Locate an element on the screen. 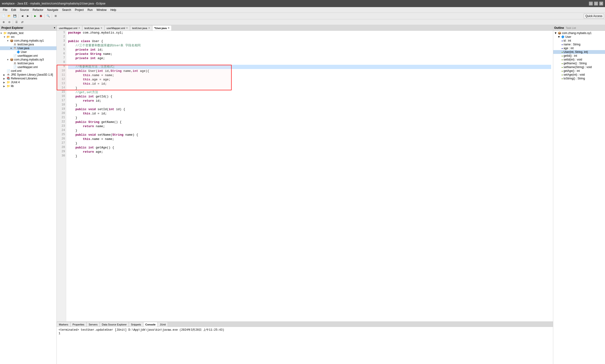 The height and width of the screenshot is (364, 605). tab-close-3: ✕ is located at coordinates (149, 28).